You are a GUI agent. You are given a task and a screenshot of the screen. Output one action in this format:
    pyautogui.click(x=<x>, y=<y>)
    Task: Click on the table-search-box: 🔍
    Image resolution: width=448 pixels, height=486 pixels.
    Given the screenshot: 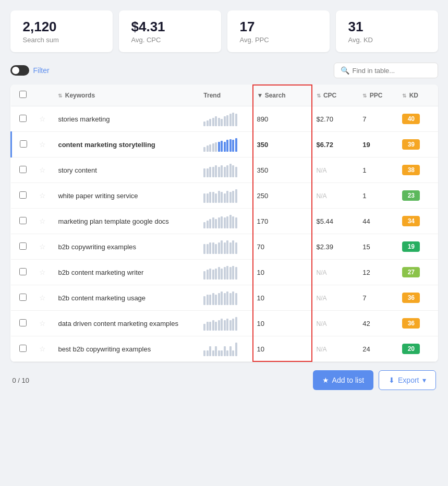 What is the action you would take?
    pyautogui.click(x=386, y=70)
    